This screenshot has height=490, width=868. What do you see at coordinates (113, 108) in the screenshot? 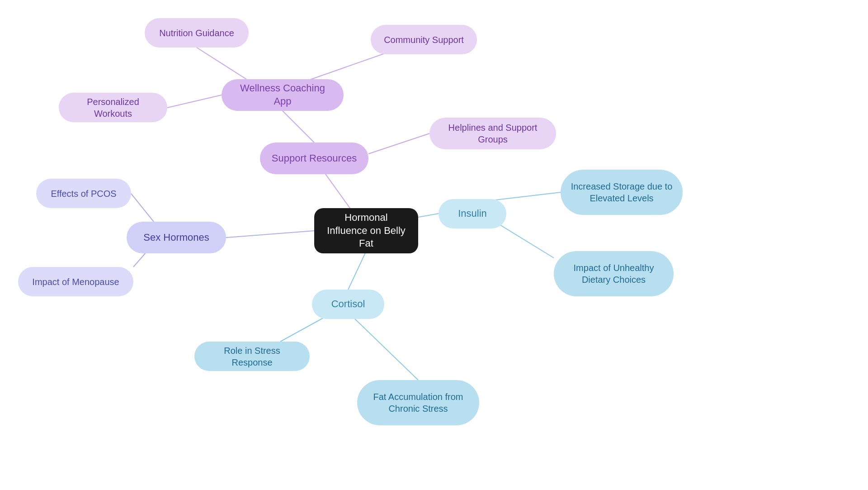
I see `personalized-node: Personalized Workouts` at bounding box center [113, 108].